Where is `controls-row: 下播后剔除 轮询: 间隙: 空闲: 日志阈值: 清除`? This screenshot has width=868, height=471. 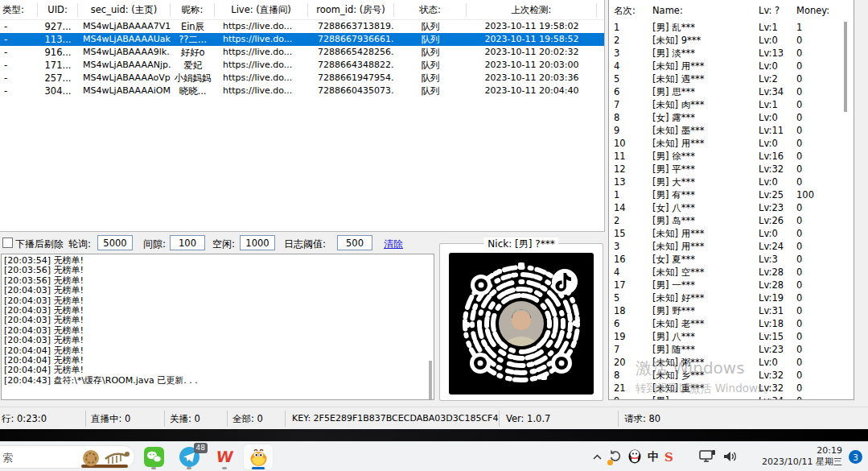
controls-row: 下播后剔除 轮询: 间隙: 空闲: 日志阈值: 清除 is located at coordinates (217, 244).